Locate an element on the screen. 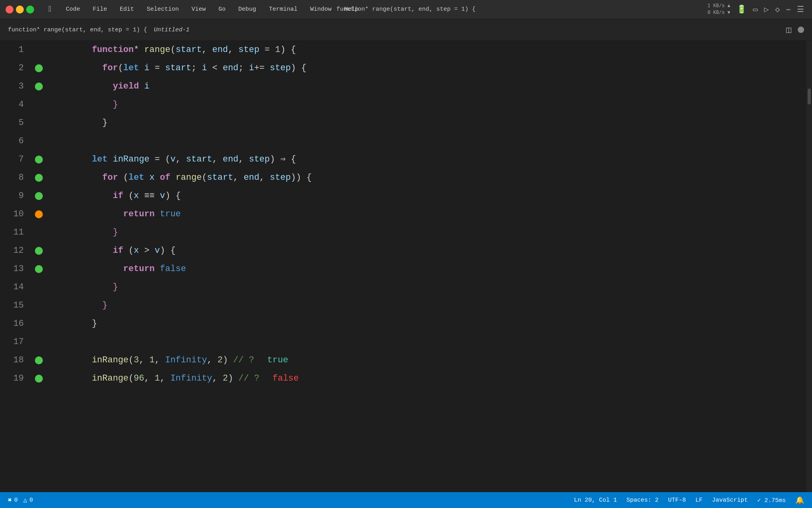 This screenshot has height=508, width=812. menu-bar:  Code File Edit Selection View Go Debug… is located at coordinates (203, 10).